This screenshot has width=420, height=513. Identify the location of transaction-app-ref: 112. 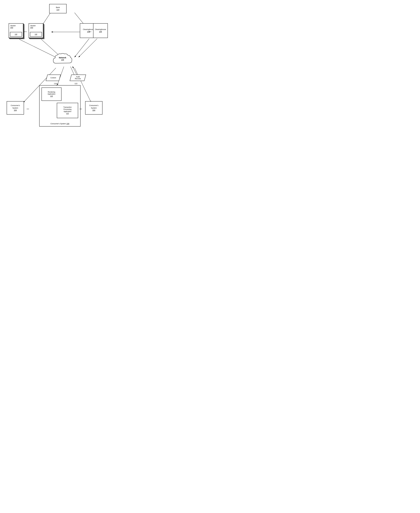
(67, 114).